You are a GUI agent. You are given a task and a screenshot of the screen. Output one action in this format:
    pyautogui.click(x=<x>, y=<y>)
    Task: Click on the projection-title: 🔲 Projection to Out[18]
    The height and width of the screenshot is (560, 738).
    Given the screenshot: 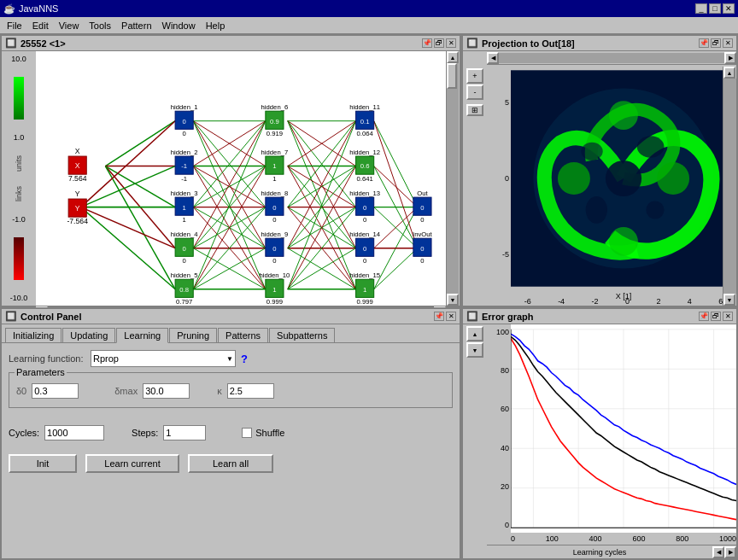 What is the action you would take?
    pyautogui.click(x=521, y=43)
    